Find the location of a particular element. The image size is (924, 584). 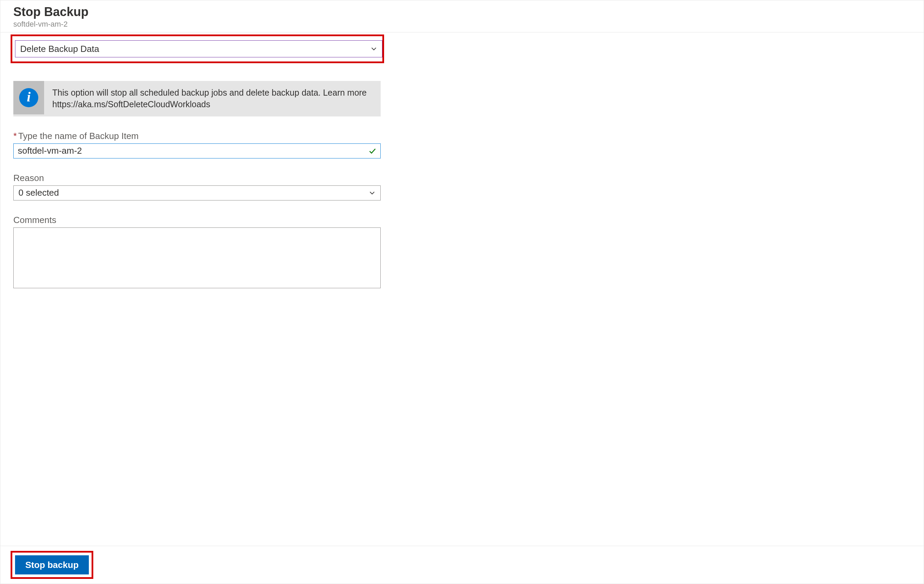

info-banner: i This option will stop all scheduled ba… is located at coordinates (197, 99).